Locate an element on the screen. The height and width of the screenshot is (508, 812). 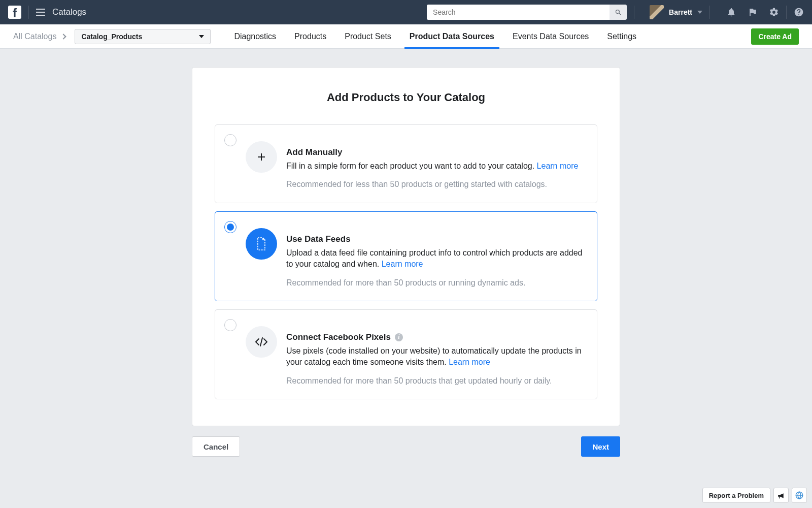
megaphone-icon is located at coordinates (781, 495).